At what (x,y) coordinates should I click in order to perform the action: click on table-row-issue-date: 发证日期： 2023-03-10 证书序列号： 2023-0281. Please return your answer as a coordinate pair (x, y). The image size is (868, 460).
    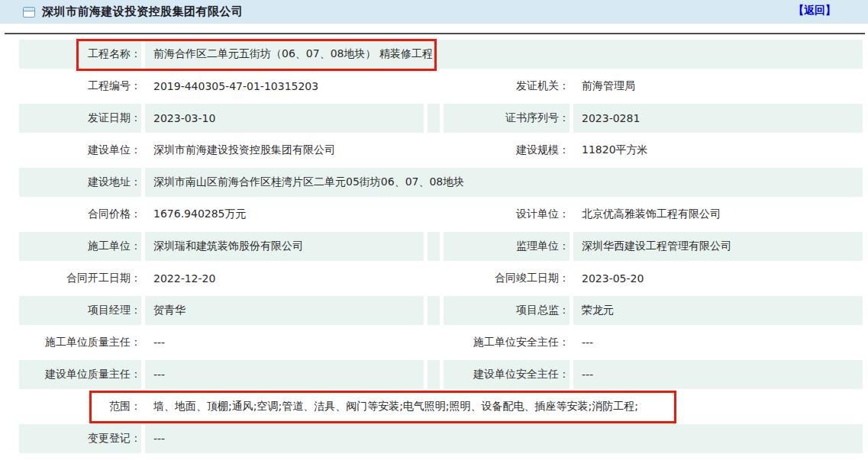
    Looking at the image, I should click on (441, 118).